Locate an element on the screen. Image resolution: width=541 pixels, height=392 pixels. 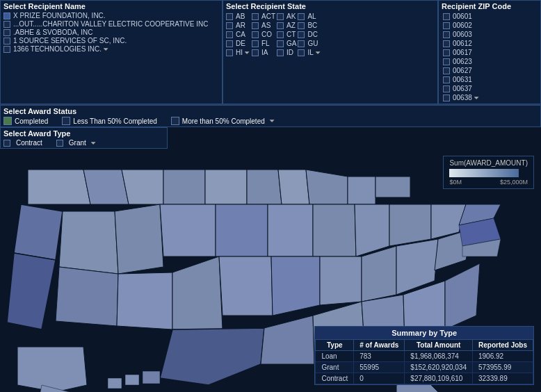
state-ia-ne is located at coordinates (291, 231).